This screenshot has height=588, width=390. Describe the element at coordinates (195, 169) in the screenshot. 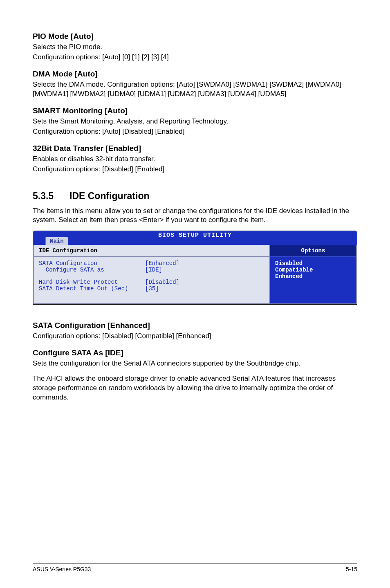

I see `xfer-line2: Configuration options: [Disabled] [Enabl…` at that location.